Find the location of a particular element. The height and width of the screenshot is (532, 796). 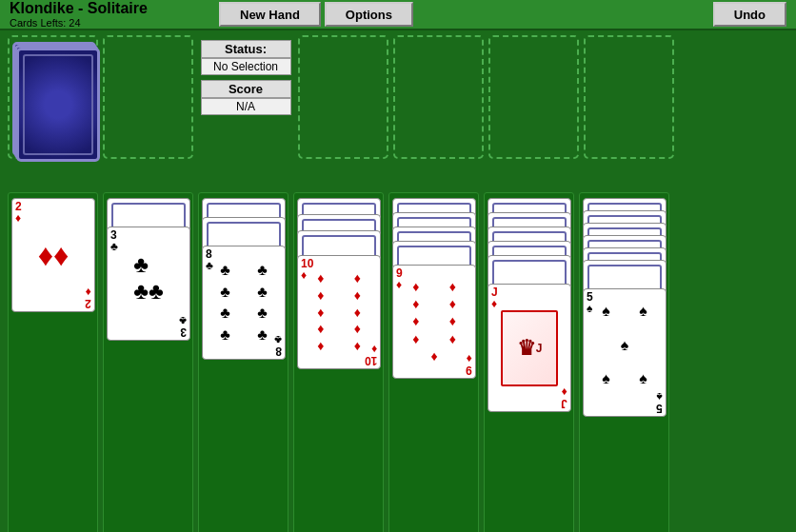

card-center-suit: ♦♦ is located at coordinates (53, 255).